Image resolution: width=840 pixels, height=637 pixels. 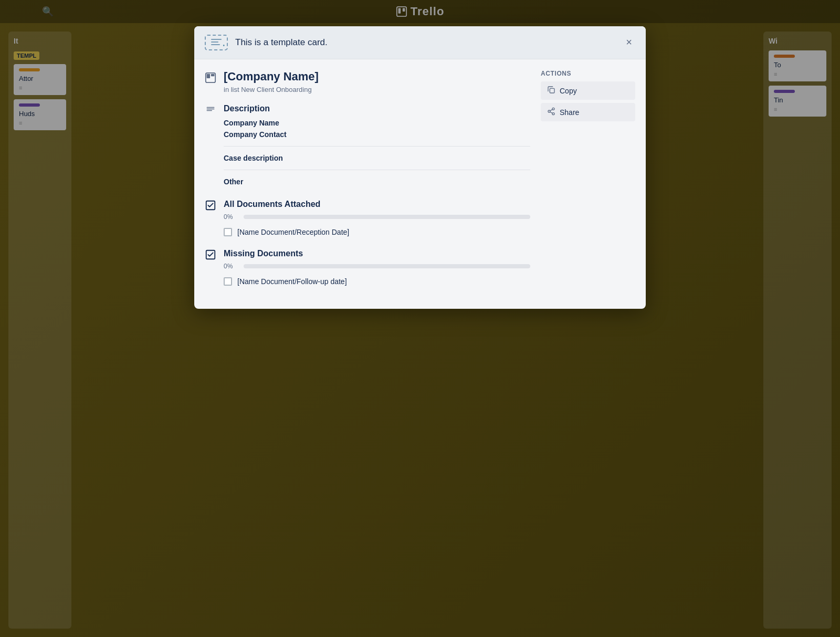 I want to click on copy-icon, so click(x=551, y=90).